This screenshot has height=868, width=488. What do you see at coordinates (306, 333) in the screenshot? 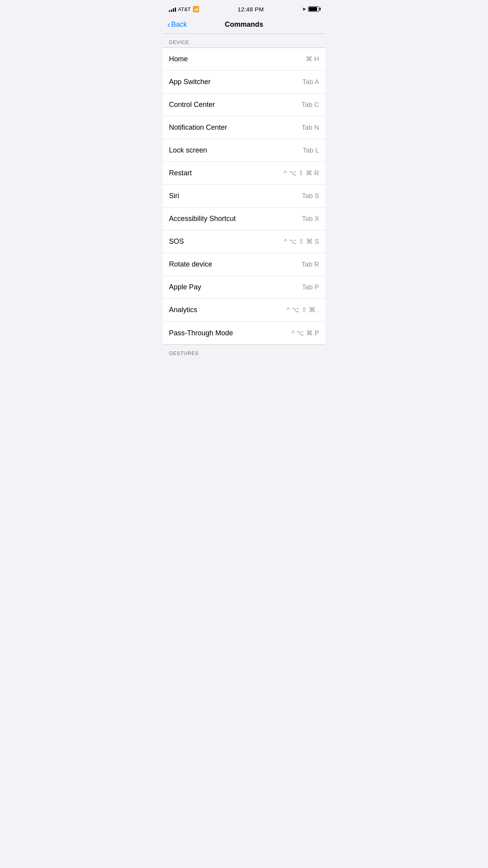
I see `command-shortcut-pass-through-mode: ^ ⌥ ⌘ P` at bounding box center [306, 333].